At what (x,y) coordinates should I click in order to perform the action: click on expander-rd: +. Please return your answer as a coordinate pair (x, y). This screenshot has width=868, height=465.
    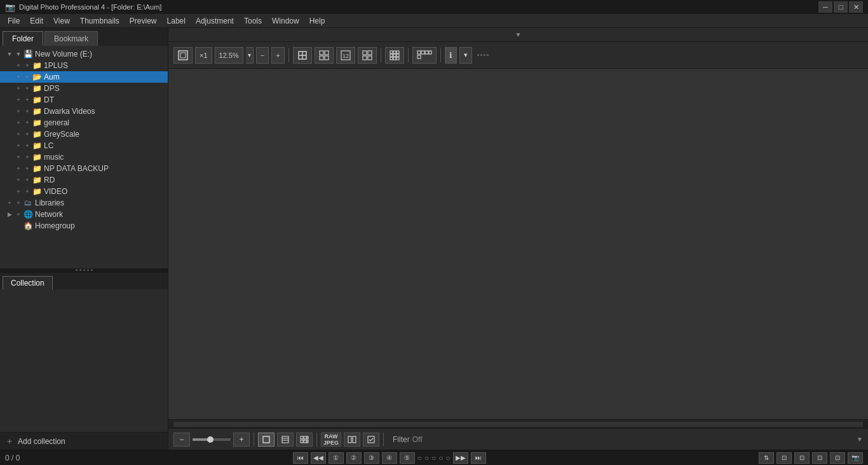
    Looking at the image, I should click on (18, 180).